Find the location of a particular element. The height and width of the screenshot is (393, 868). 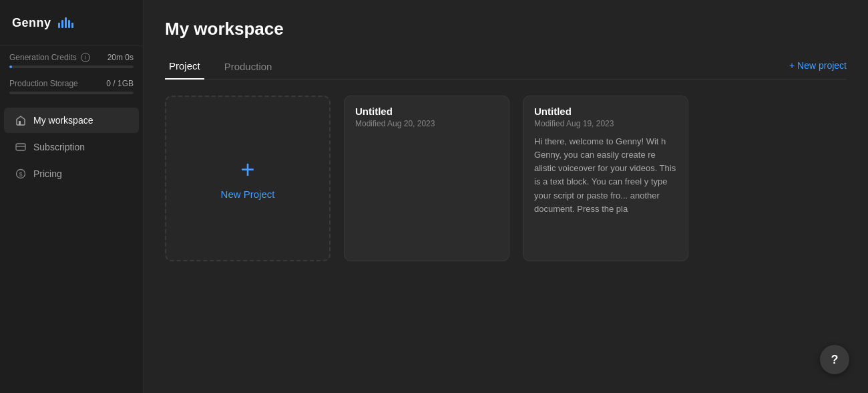

tabs-row: Project Production + New project is located at coordinates (506, 66).